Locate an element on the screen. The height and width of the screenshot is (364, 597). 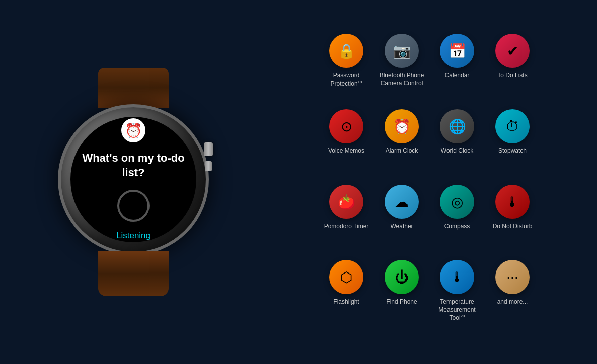
app-label-stopwatch: Stopwatch is located at coordinates (512, 151).